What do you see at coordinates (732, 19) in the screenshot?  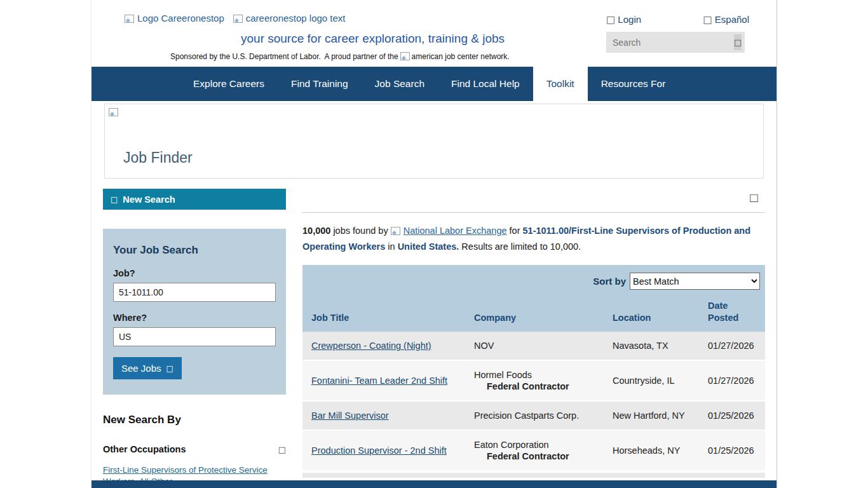 I see `espanol-label: Español` at bounding box center [732, 19].